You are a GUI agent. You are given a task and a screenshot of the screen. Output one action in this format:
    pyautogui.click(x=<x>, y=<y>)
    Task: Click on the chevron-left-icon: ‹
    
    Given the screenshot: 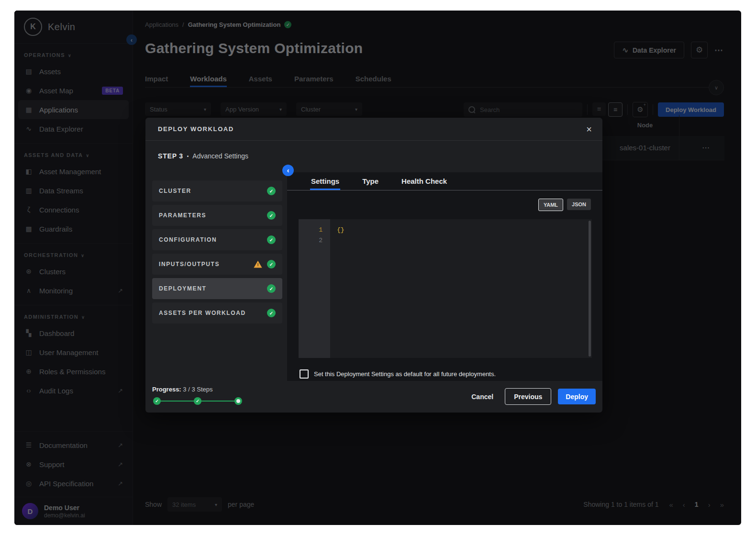 What is the action you would take?
    pyautogui.click(x=288, y=170)
    